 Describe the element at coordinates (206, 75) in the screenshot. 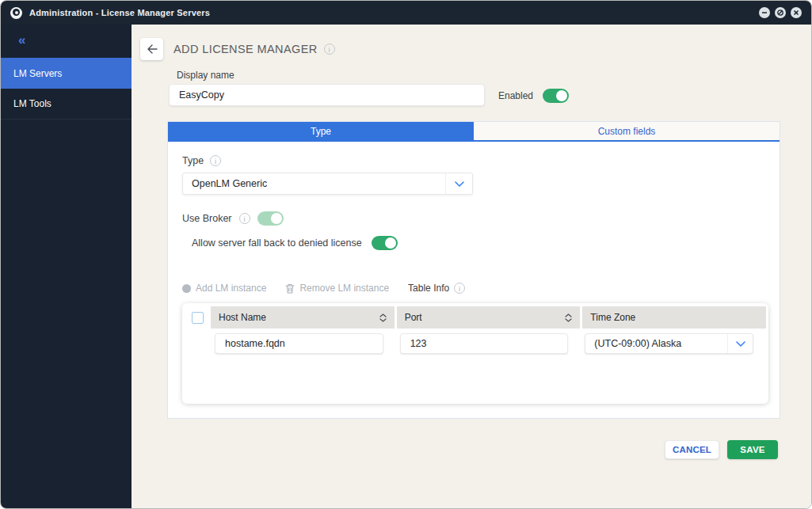

I see `display-name-label: Display name` at that location.